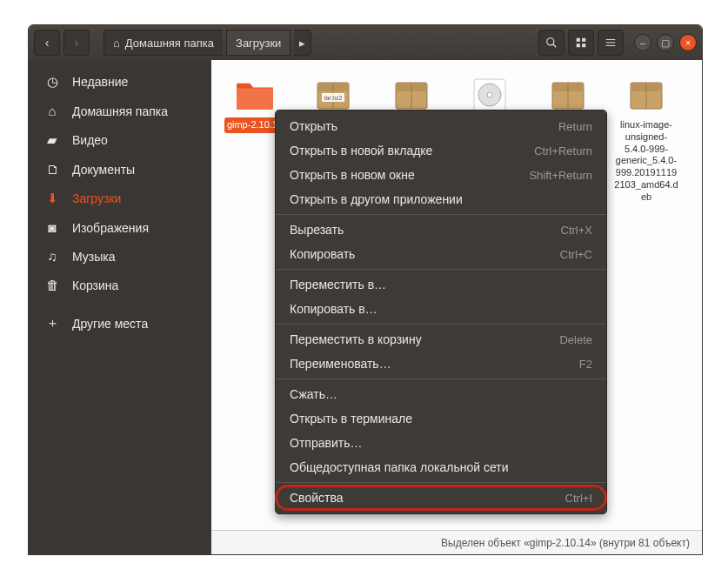  Describe the element at coordinates (646, 161) in the screenshot. I see `file-label: linux-image-unsigned-5.4.0-999-generic_5…` at that location.